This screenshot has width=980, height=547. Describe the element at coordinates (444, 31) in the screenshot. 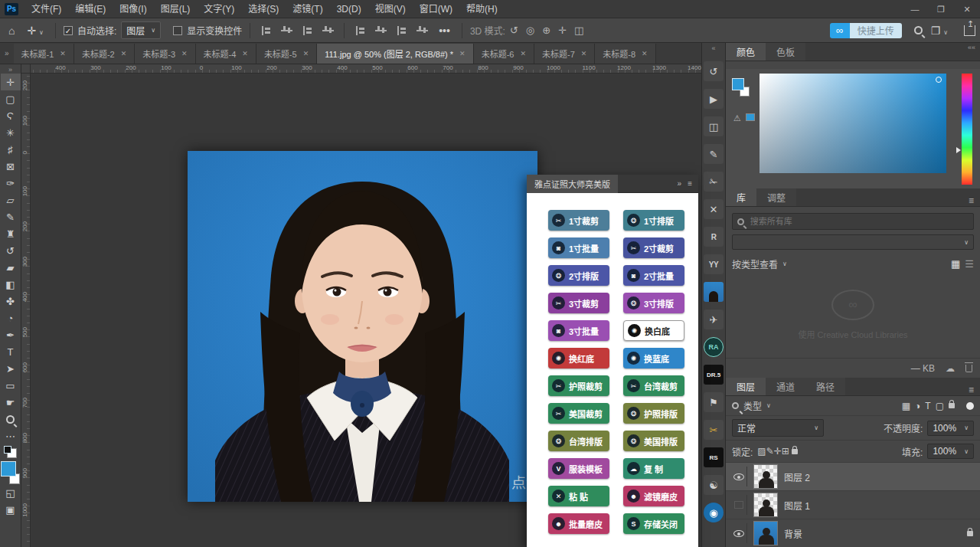

I see `more-align-options-icon: •••` at that location.